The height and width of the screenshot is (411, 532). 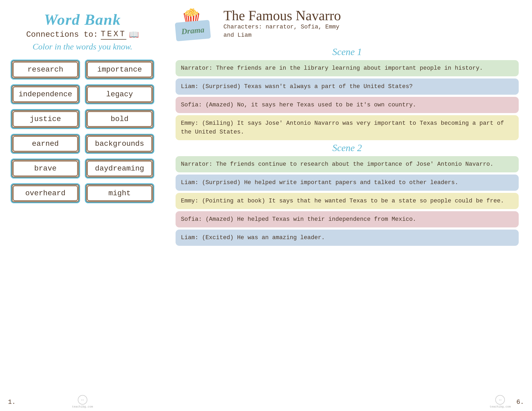 I want to click on word-grid: researchimportanceindependencelegacyjust…, so click(x=82, y=131).